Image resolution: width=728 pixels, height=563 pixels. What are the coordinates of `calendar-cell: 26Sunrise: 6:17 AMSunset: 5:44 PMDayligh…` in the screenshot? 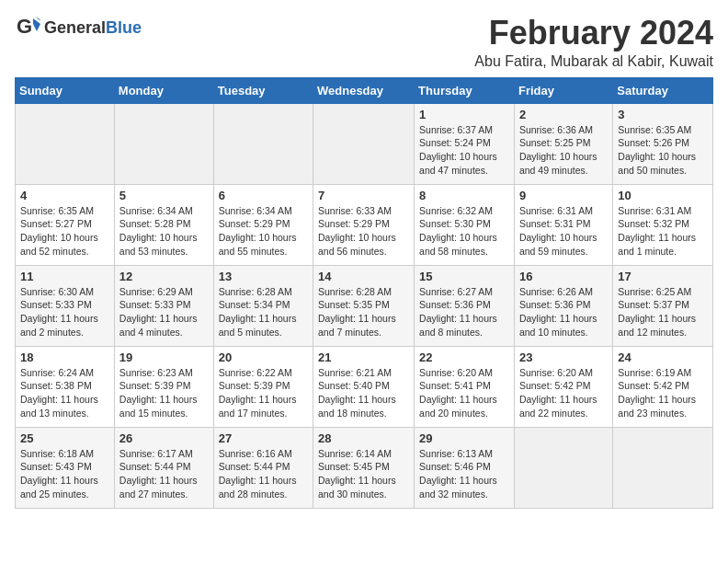 It's located at (164, 467).